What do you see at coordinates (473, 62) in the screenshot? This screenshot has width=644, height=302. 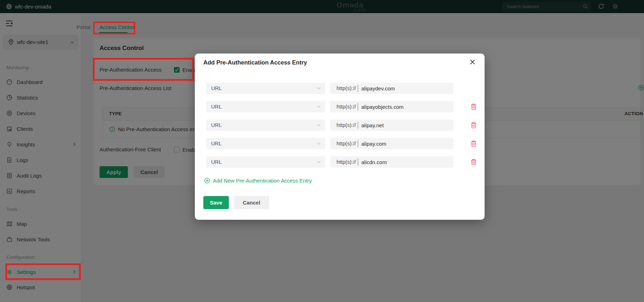 I see `close-icon` at bounding box center [473, 62].